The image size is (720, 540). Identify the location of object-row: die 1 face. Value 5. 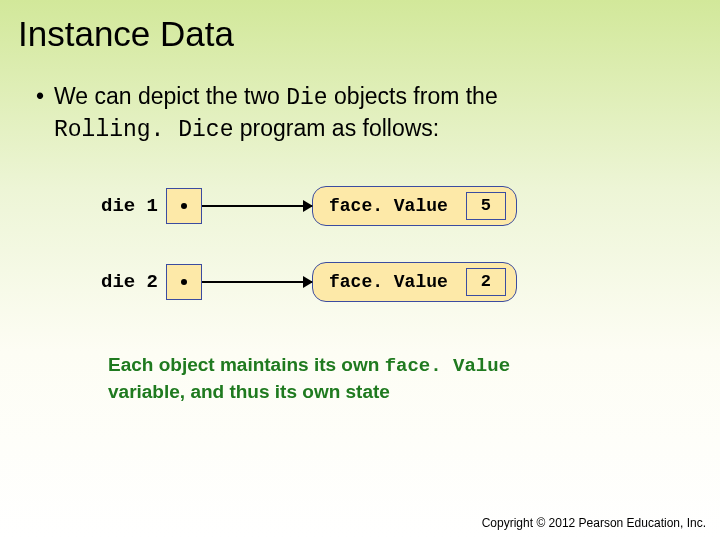
(410, 206).